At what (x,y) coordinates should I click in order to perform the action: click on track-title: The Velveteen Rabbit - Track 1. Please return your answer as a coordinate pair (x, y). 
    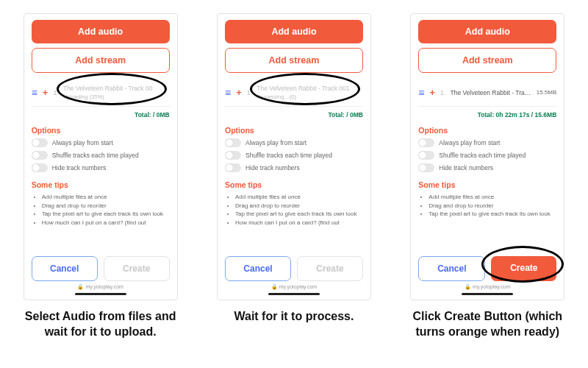
    Looking at the image, I should click on (491, 93).